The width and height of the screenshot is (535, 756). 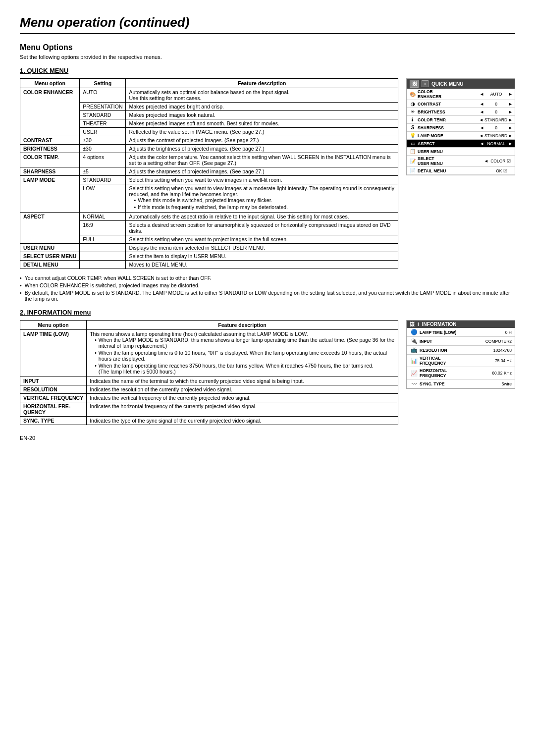 I want to click on qm-row-select-user-menu: 📝 SELECTUSER MENU ◄ COLOR ☑, so click(x=461, y=162).